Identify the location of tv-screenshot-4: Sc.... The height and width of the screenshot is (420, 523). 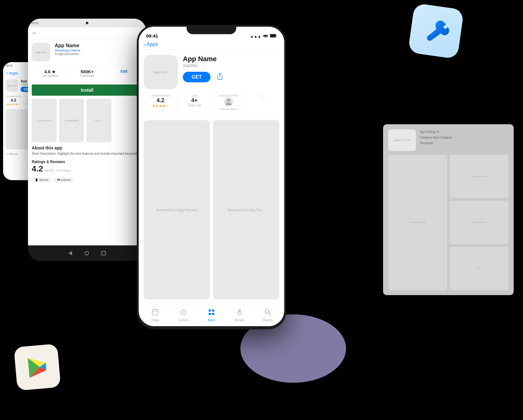
(479, 268).